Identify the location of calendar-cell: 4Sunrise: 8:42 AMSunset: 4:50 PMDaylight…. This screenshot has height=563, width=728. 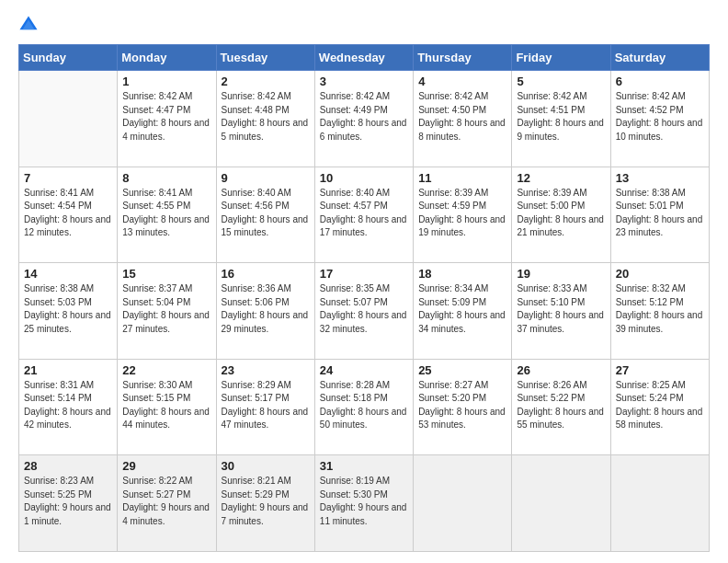
(463, 120).